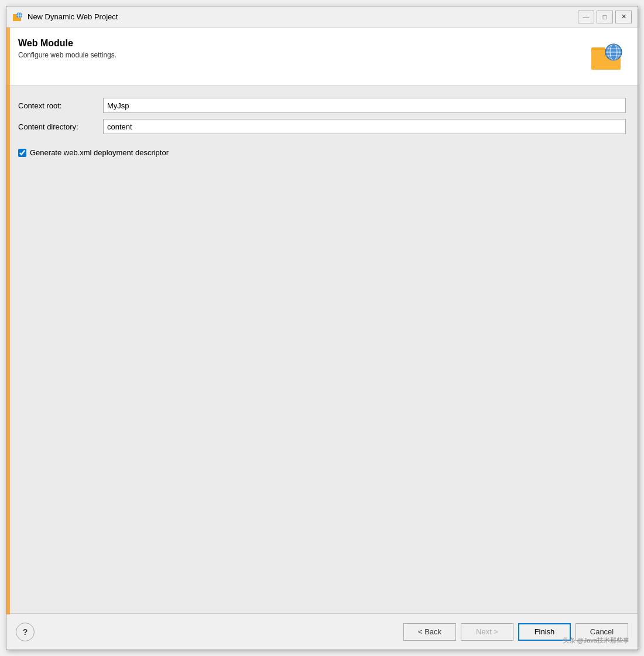 This screenshot has width=644, height=656. I want to click on context-root-row: Context root:, so click(322, 105).